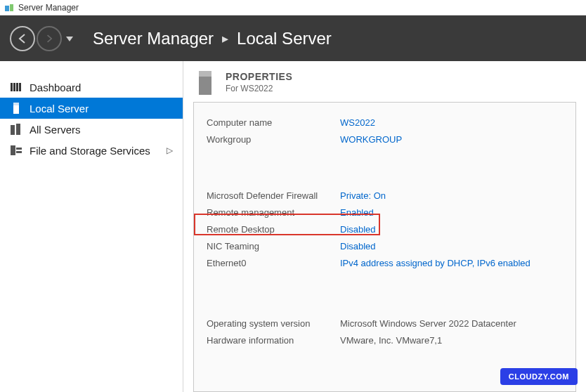 This screenshot has height=392, width=586. Describe the element at coordinates (48, 8) in the screenshot. I see `window-title: Server Manager` at that location.